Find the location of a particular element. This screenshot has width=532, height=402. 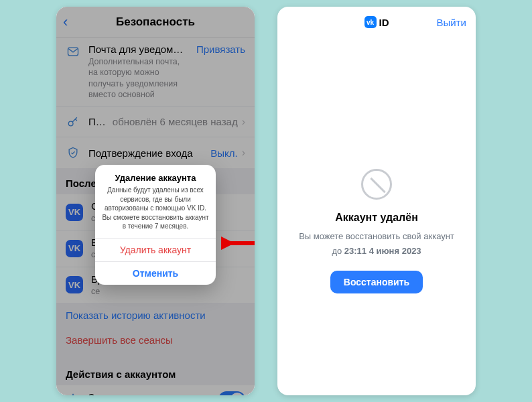

restore-button: Восстановить is located at coordinates (377, 282).